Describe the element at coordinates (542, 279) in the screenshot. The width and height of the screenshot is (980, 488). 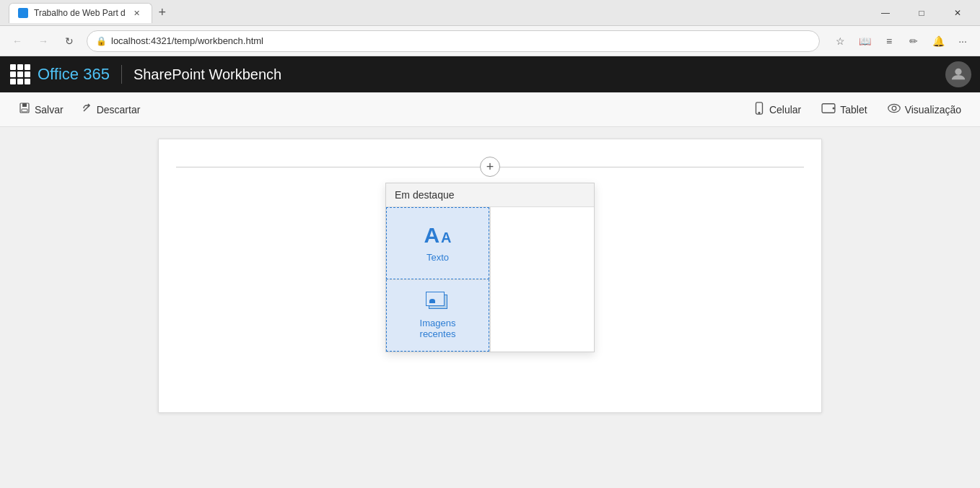
I see `picker-right-panel` at that location.